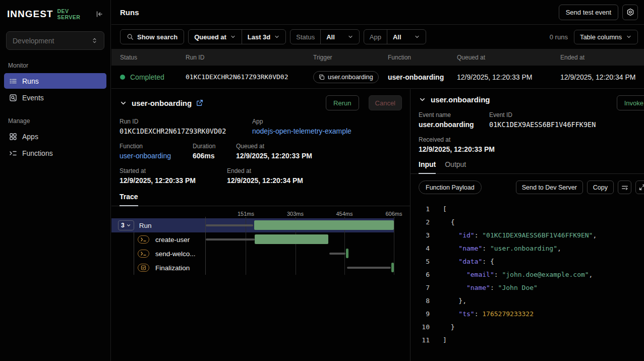 The width and height of the screenshot is (644, 361). I want to click on trace-waterfall: 151ms303ms454ms606ms 3Runcreate-usersend…, so click(261, 243).